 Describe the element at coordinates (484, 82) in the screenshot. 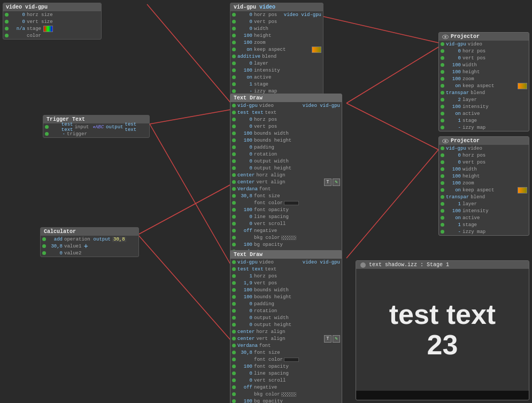

I see `projector1-node: Projector vid-gpuvideo 0horz pos 0vert p…` at that location.